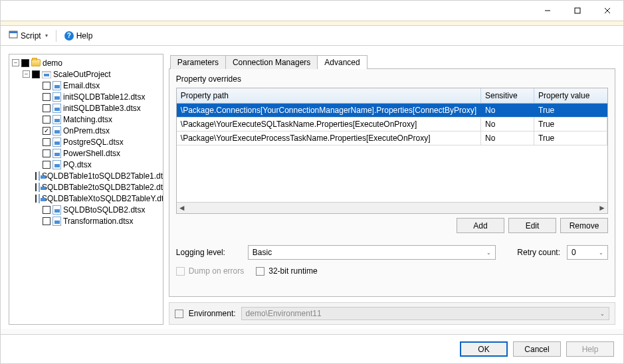 This screenshot has height=364, width=624. Describe the element at coordinates (480, 226) in the screenshot. I see `add-button: Add` at that location.